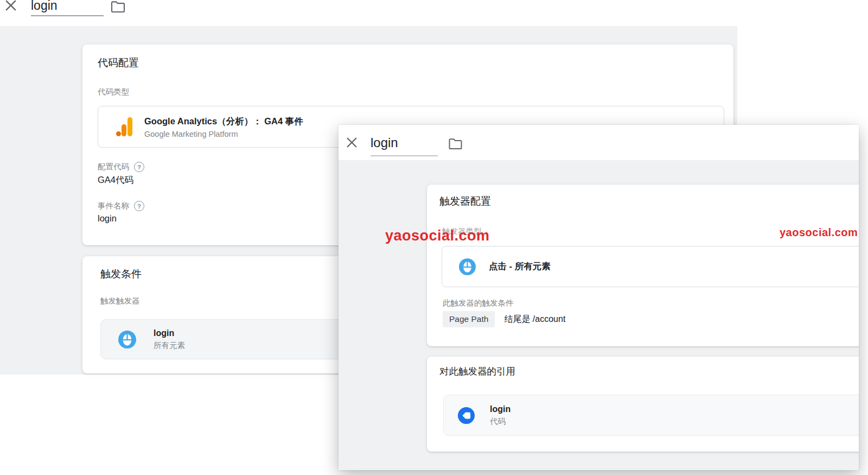 The width and height of the screenshot is (868, 475). Describe the element at coordinates (404, 156) in the screenshot. I see `trigger-name-underline` at that location.